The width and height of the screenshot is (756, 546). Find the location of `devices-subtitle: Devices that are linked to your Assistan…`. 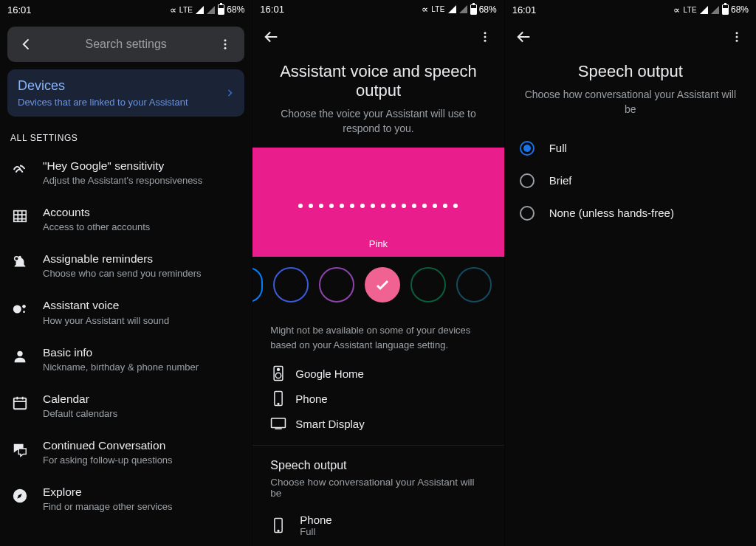

devices-subtitle: Devices that are linked to your Assistan… is located at coordinates (121, 102).